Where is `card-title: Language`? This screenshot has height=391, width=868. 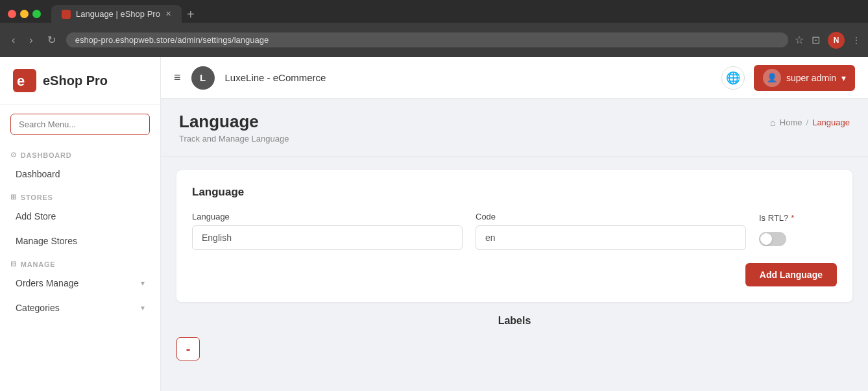 card-title: Language is located at coordinates (514, 192).